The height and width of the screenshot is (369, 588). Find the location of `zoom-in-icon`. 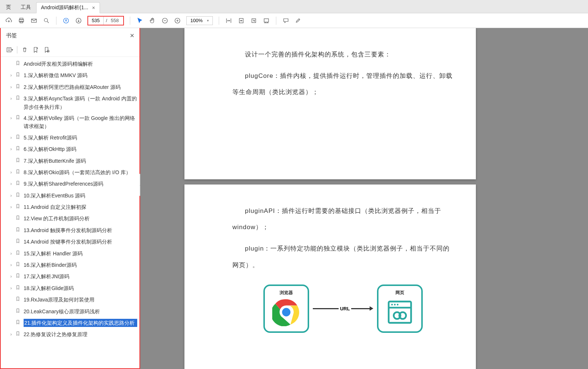

zoom-in-icon is located at coordinates (177, 21).